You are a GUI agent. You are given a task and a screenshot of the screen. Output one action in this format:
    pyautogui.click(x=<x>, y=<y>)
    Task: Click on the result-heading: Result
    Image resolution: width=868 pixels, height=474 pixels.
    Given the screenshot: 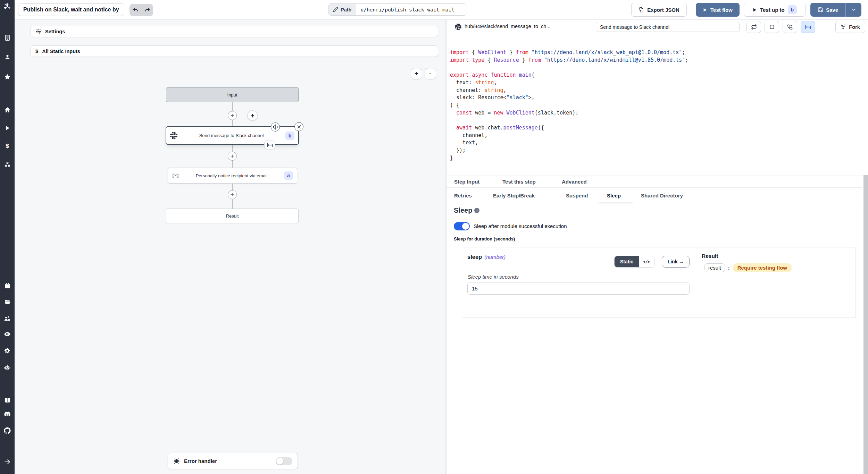 What is the action you would take?
    pyautogui.click(x=710, y=256)
    